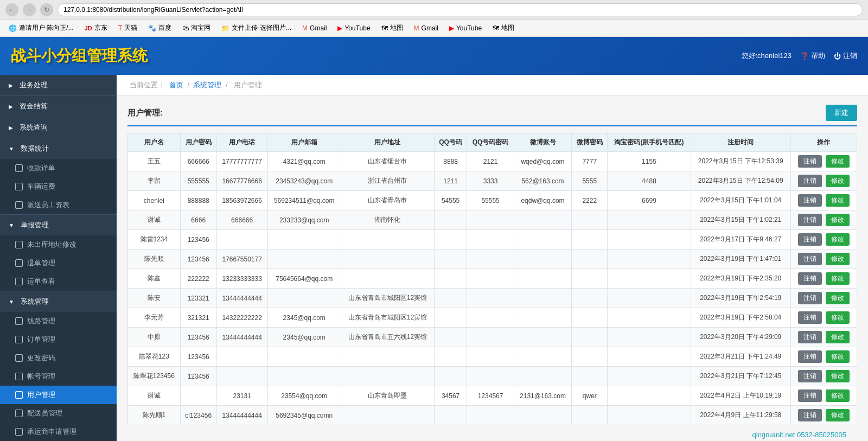 The height and width of the screenshot is (441, 868). What do you see at coordinates (148, 85) in the screenshot?
I see `breadcrumb-current-label: 当前位置：` at bounding box center [148, 85].